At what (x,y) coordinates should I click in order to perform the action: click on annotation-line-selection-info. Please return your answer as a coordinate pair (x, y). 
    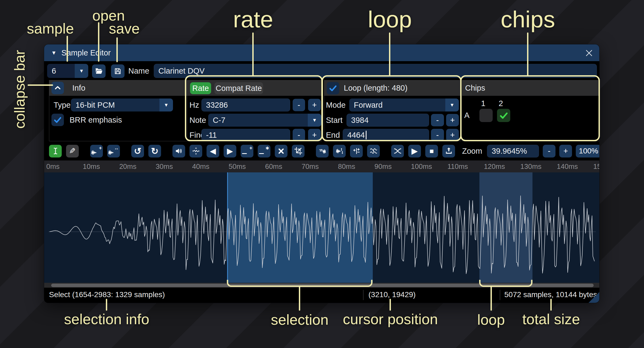
    Looking at the image, I should click on (107, 305).